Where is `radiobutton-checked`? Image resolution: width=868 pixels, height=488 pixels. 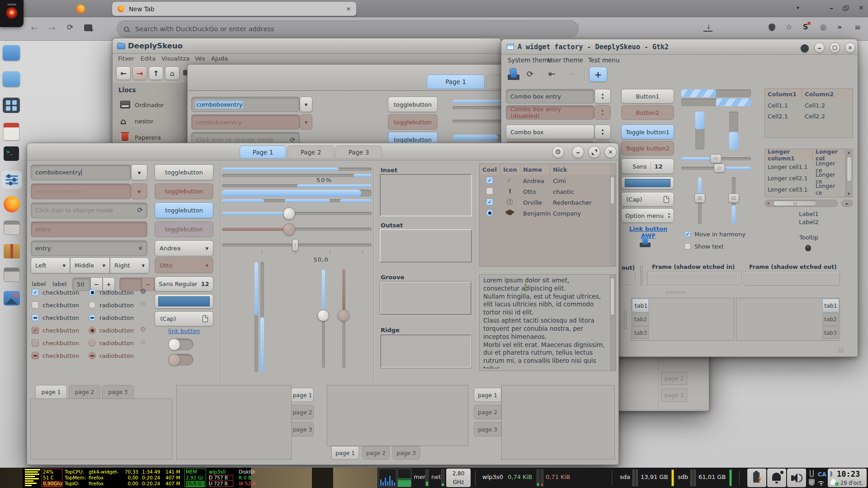 radiobutton-checked is located at coordinates (92, 292).